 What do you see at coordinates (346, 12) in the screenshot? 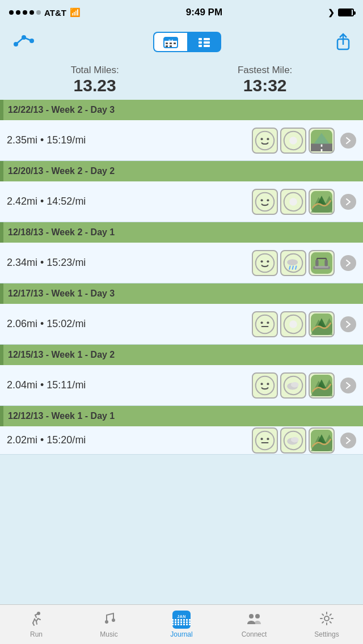
I see `battery-icon` at bounding box center [346, 12].